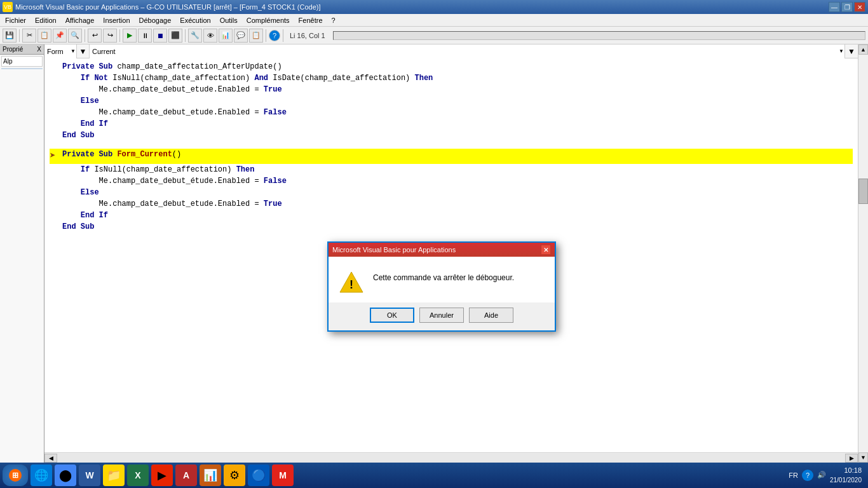 Image resolution: width=868 pixels, height=488 pixels. I want to click on debug-arrow-icon: ➤, so click(56, 156).